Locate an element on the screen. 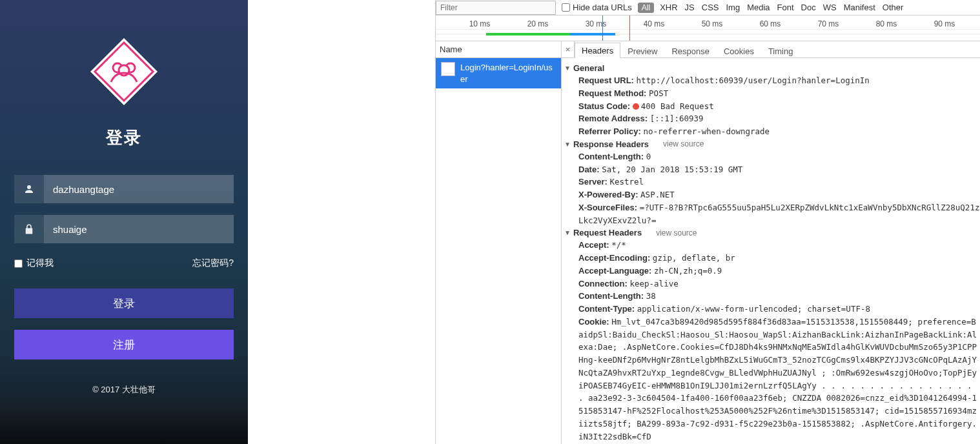  login-button: 登录 is located at coordinates (124, 303).